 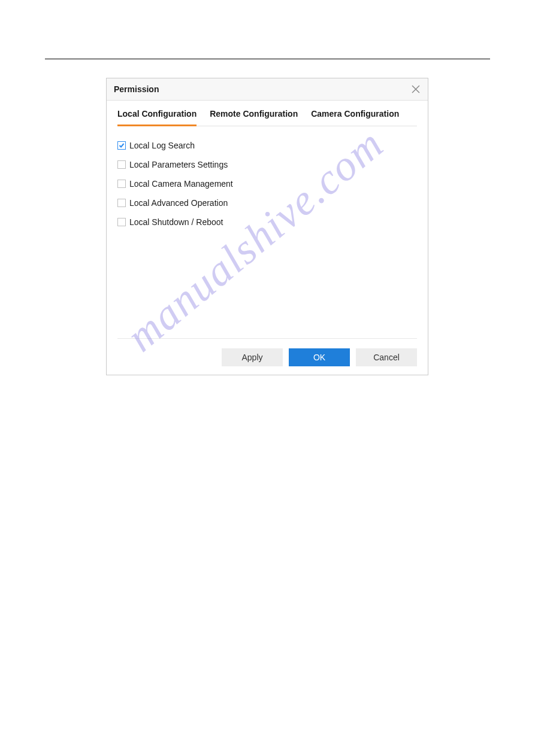 What do you see at coordinates (122, 145) in the screenshot?
I see `checkbox-local-log-search` at bounding box center [122, 145].